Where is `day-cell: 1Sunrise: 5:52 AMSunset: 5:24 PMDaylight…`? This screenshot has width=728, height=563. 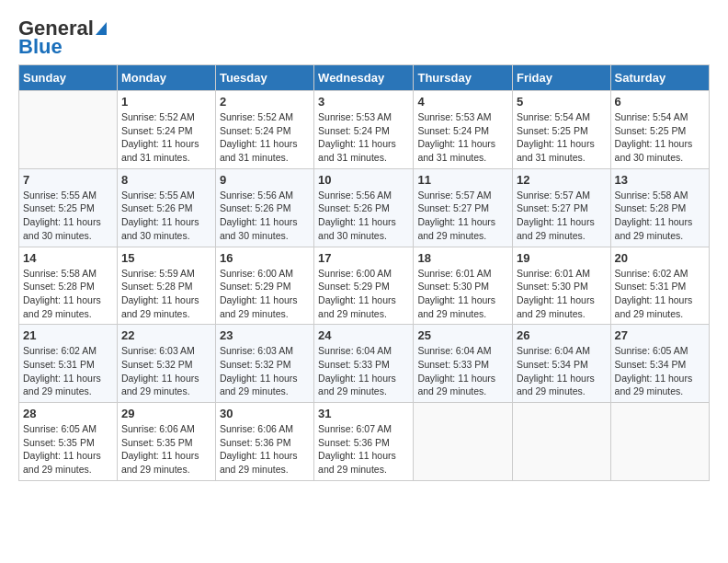 day-cell: 1Sunrise: 5:52 AMSunset: 5:24 PMDaylight… is located at coordinates (165, 131).